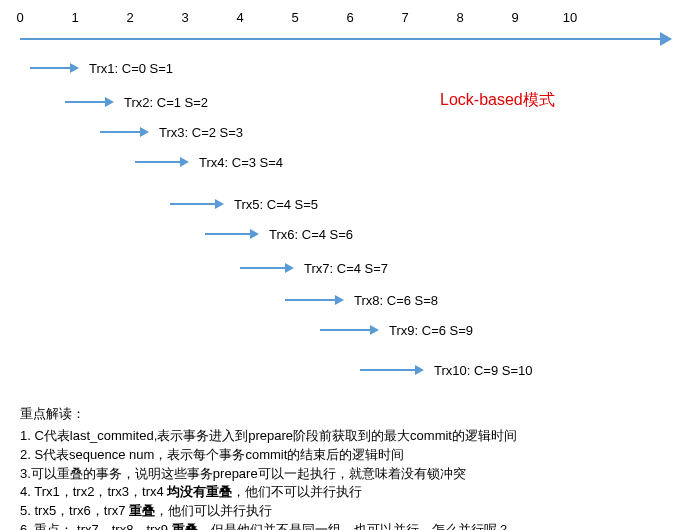  I want to click on trx-label: Trx6: C=4 S=6, so click(311, 234).